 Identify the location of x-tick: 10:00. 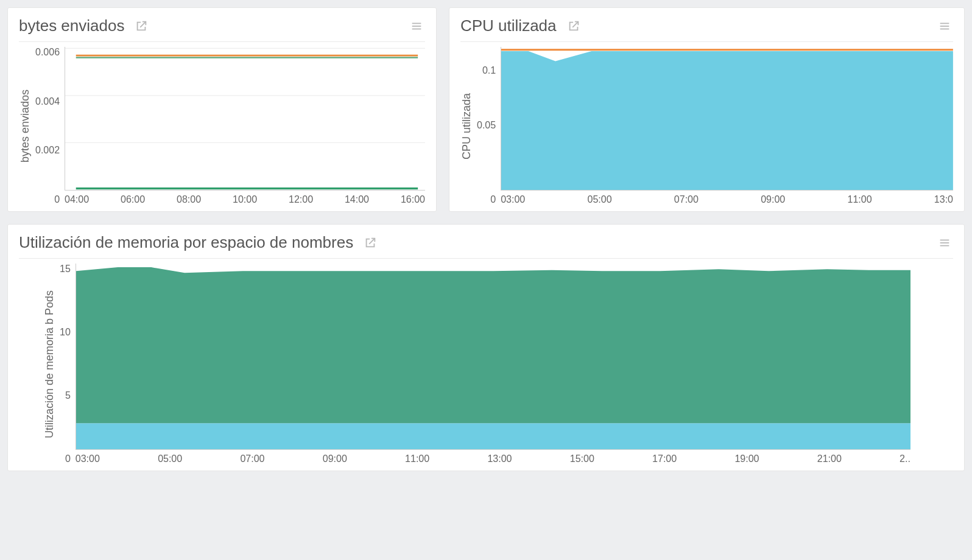
(245, 200).